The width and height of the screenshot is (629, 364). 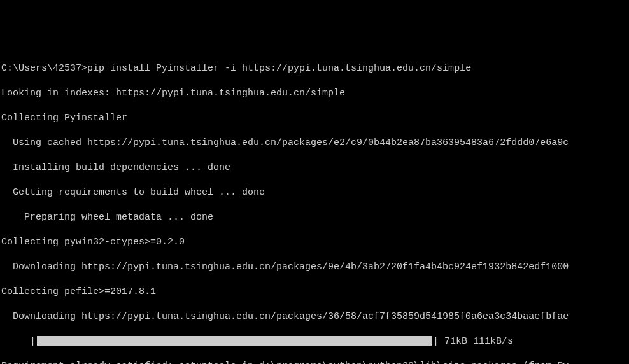 I want to click on progress-bar, so click(x=234, y=341).